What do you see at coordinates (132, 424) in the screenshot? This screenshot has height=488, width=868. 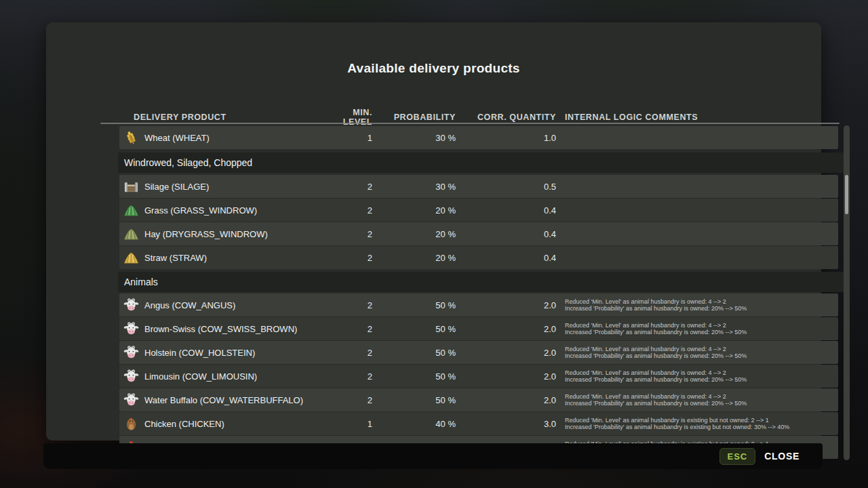 I see `chicken-icon` at bounding box center [132, 424].